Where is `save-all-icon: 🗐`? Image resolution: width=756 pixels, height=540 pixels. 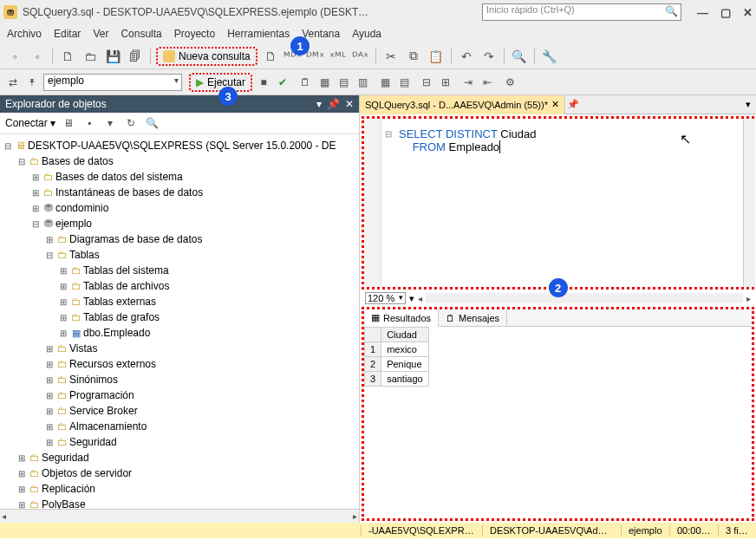
save-all-icon: 🗐 is located at coordinates (135, 56).